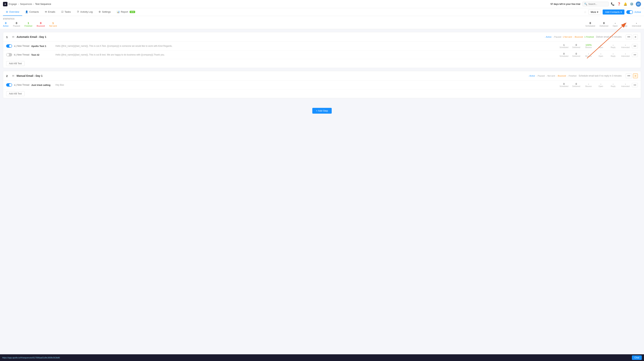  What do you see at coordinates (322, 19) in the screenshot?
I see `statistics-label: STATISTICS` at bounding box center [322, 19].